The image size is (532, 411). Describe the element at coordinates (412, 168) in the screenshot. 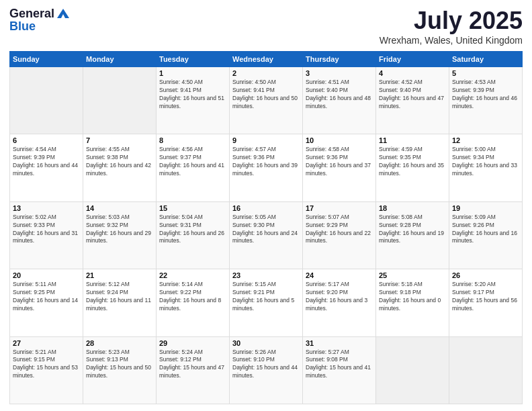

I see `calendar-cell: 11Sunrise: 4:59 AMSunset: 9:35 PMDayligh…` at that location.